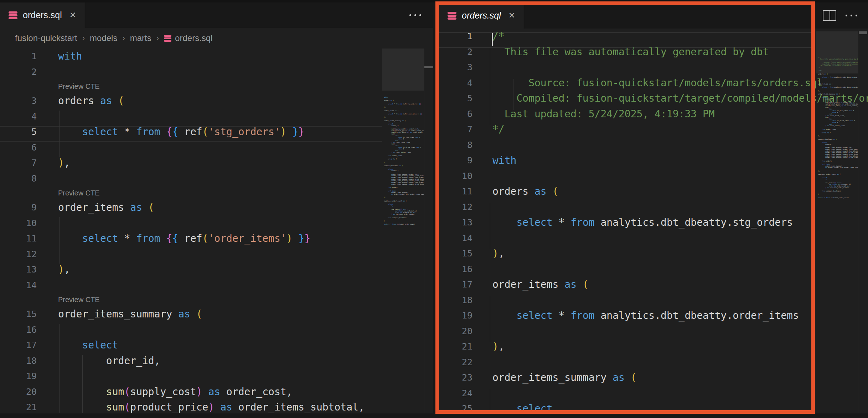  What do you see at coordinates (141, 38) in the screenshot?
I see `breadcrumb-item-marts: marts` at bounding box center [141, 38].